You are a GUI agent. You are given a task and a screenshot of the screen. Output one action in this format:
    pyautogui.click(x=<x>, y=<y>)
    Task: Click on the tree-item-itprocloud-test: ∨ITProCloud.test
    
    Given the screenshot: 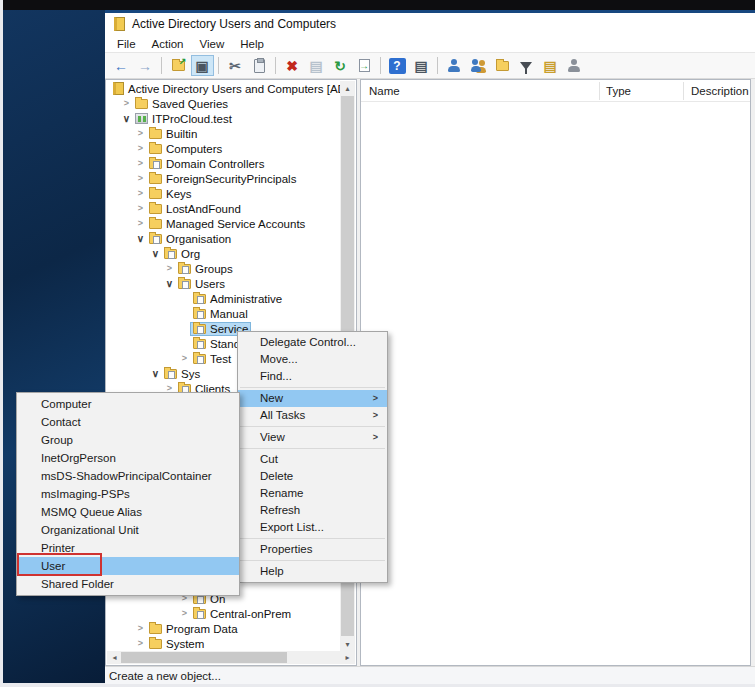 What is the action you would take?
    pyautogui.click(x=224, y=118)
    